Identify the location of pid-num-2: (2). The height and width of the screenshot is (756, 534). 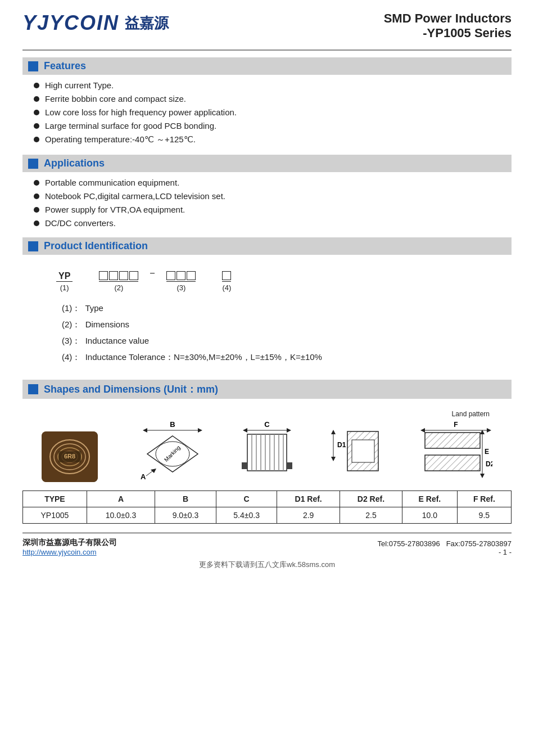
(119, 288).